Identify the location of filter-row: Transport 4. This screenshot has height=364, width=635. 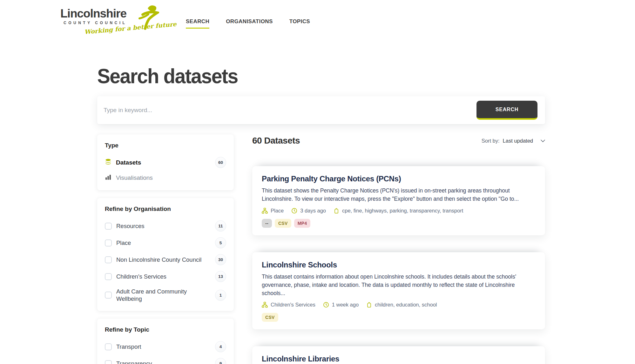
(166, 347).